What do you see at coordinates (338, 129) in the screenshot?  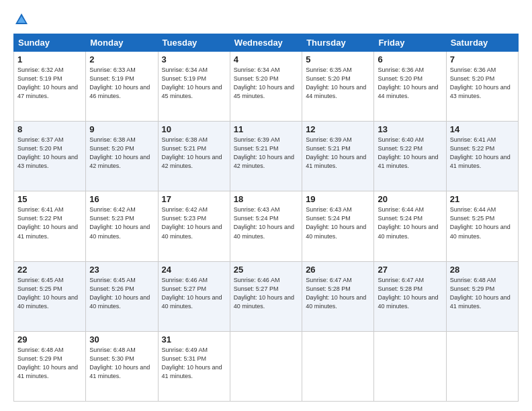 I see `day-number: 12` at bounding box center [338, 129].